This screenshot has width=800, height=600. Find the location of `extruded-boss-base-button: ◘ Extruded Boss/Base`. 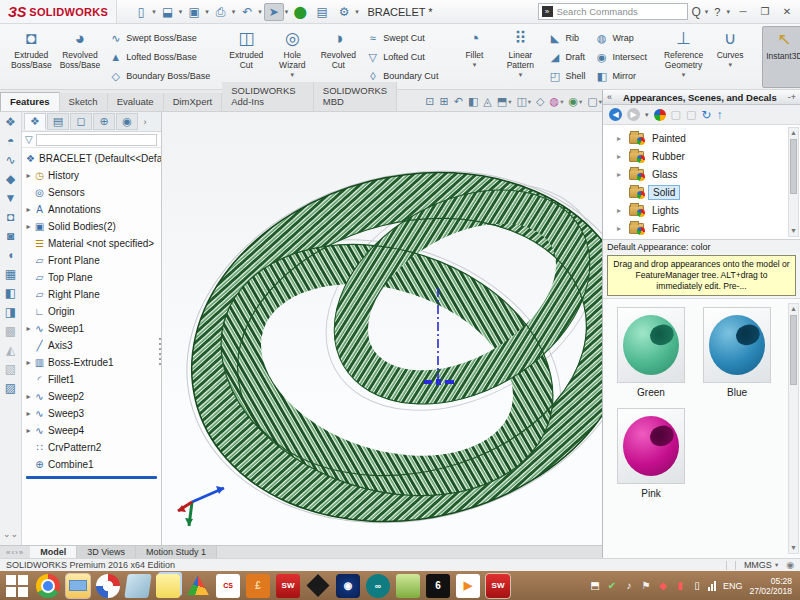

extruded-boss-base-button: ◘ Extruded Boss/Base is located at coordinates (32, 57).